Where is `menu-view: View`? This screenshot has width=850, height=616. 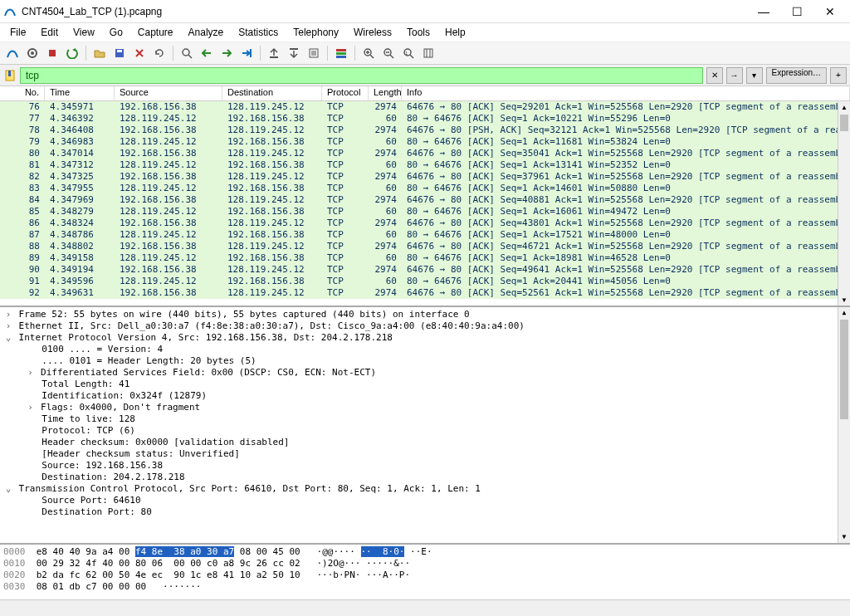
menu-view: View is located at coordinates (84, 32).